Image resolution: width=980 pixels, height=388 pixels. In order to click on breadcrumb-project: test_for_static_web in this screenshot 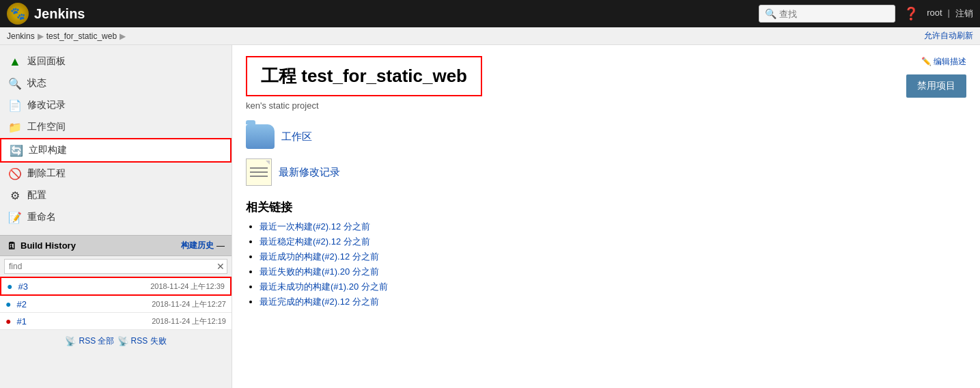, I will do `click(82, 36)`.